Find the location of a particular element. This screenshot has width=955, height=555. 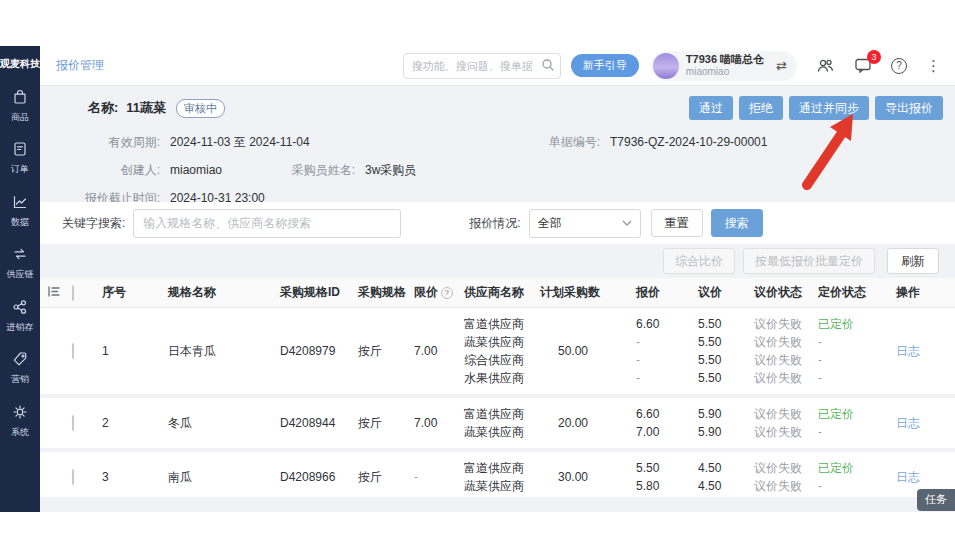

keyword-label: 关键字搜索: is located at coordinates (94, 224).